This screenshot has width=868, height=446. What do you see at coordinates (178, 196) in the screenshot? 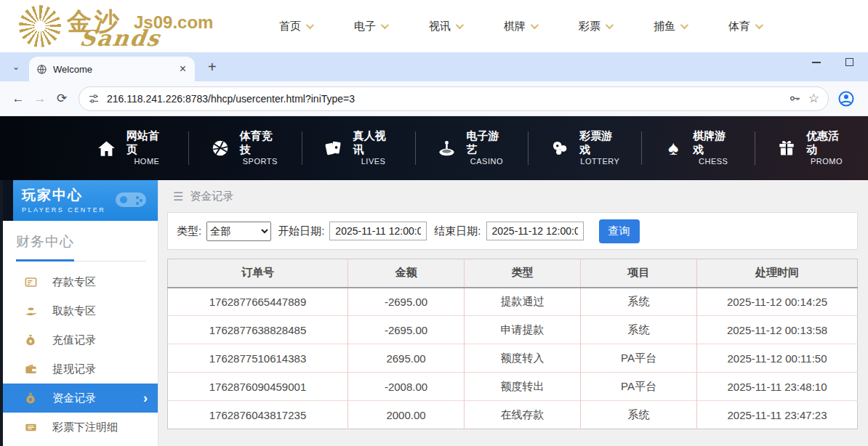
I see `hamburger-icon: ☰` at bounding box center [178, 196].